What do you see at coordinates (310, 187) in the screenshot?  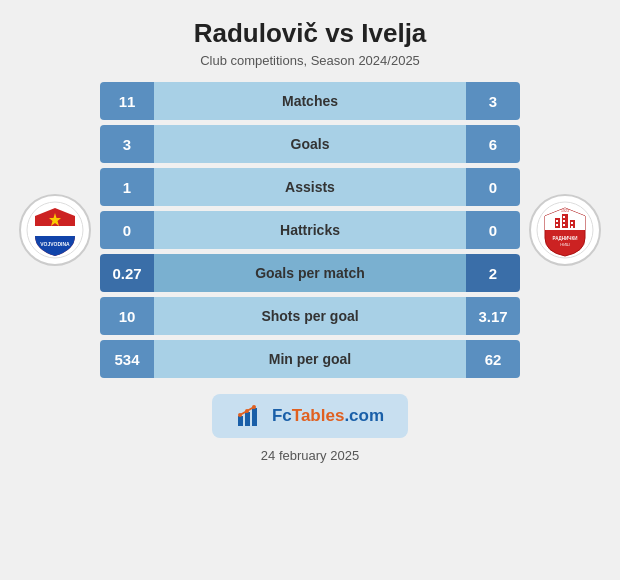 I see `stat-row: 1Assists0` at bounding box center [310, 187].